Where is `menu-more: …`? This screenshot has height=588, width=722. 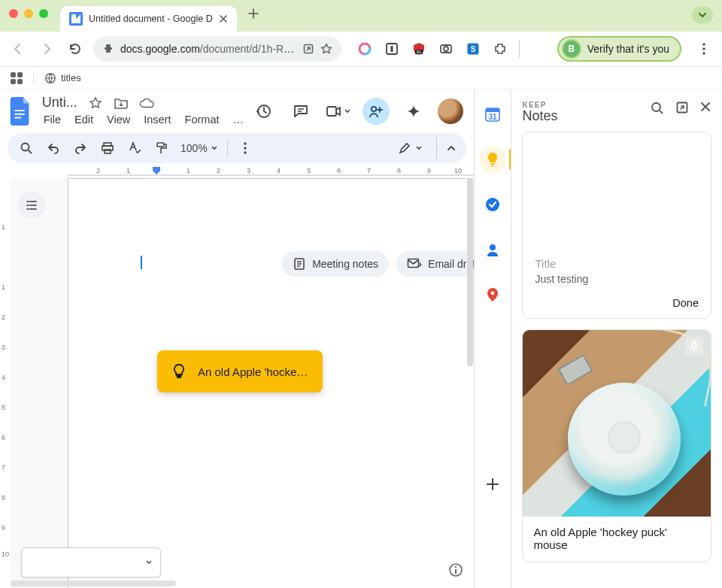
menu-more: … is located at coordinates (238, 120).